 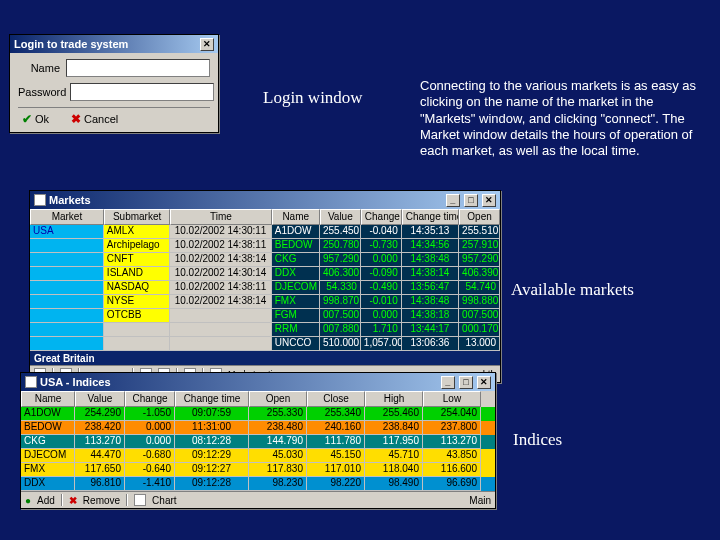 What do you see at coordinates (258, 449) in the screenshot?
I see `indices-body: A1DOW254.290-1.05009:07:59255.330255.340…` at bounding box center [258, 449].